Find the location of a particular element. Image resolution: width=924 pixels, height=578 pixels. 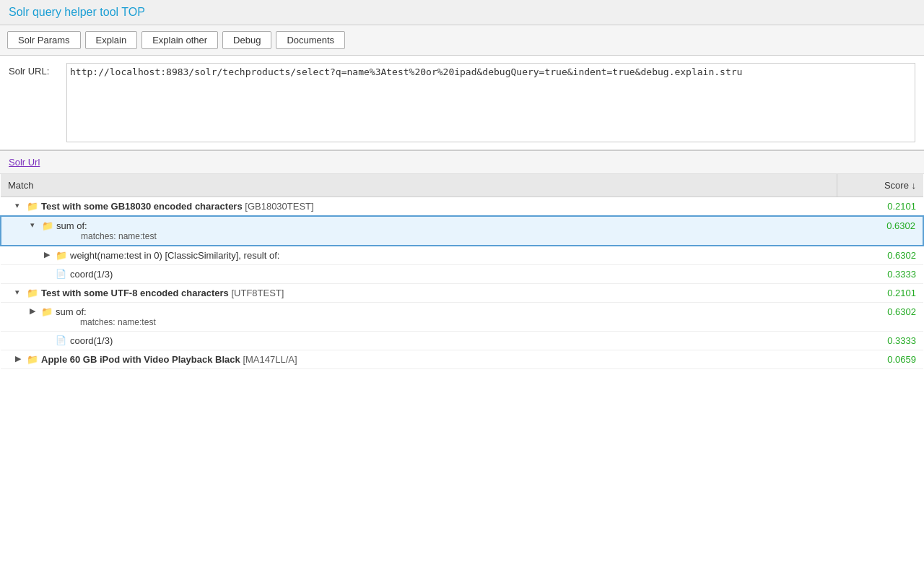

explain-other-button: Explain other is located at coordinates (180, 40).